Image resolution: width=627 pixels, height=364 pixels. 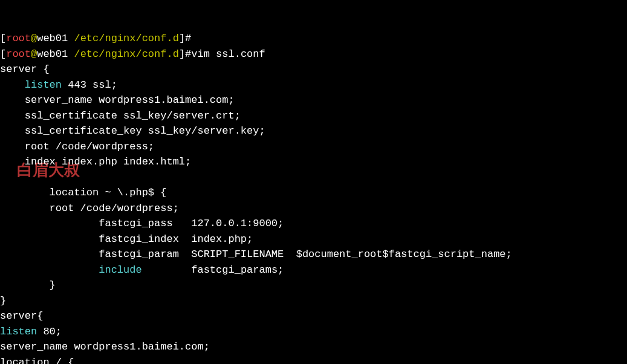 I want to click on config-line: ssl_certificate_key ssl_key/server.key;, so click(x=133, y=131).